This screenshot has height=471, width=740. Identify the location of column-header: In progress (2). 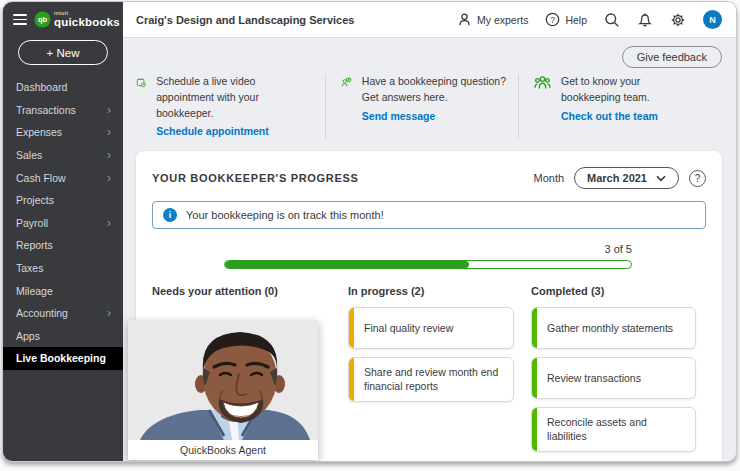
(440, 291).